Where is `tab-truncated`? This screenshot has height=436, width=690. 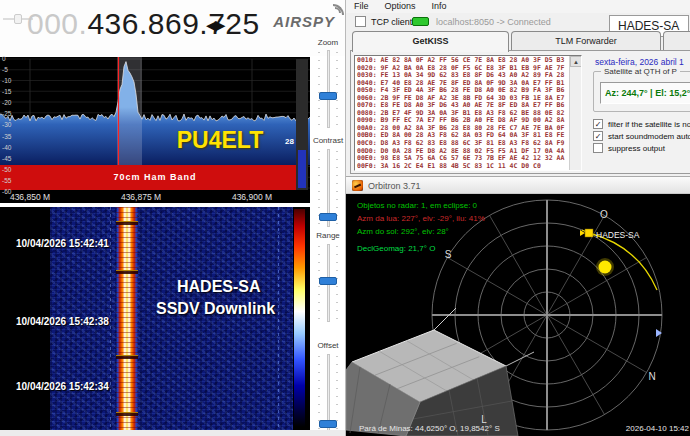 tab-truncated is located at coordinates (676, 41).